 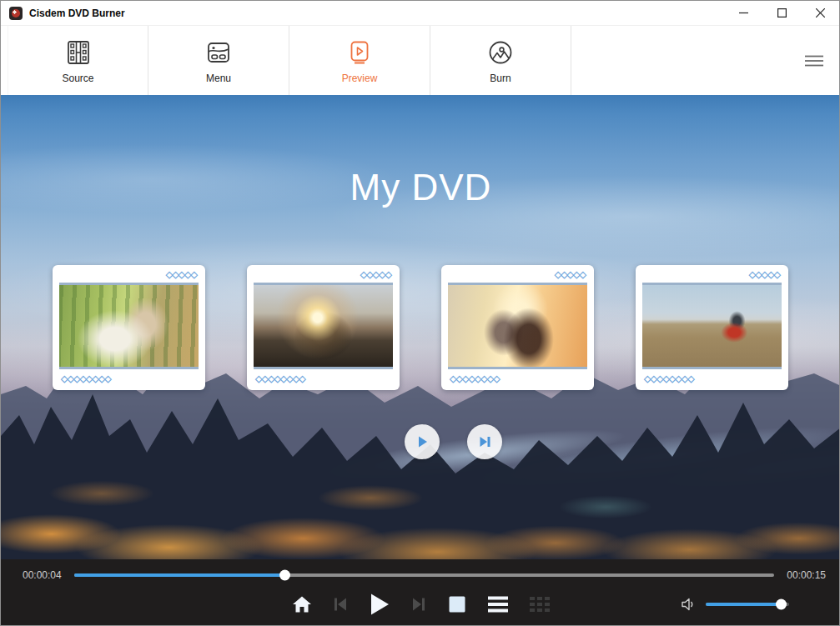 What do you see at coordinates (517, 326) in the screenshot?
I see `thumbnail-couple-street-sunset` at bounding box center [517, 326].